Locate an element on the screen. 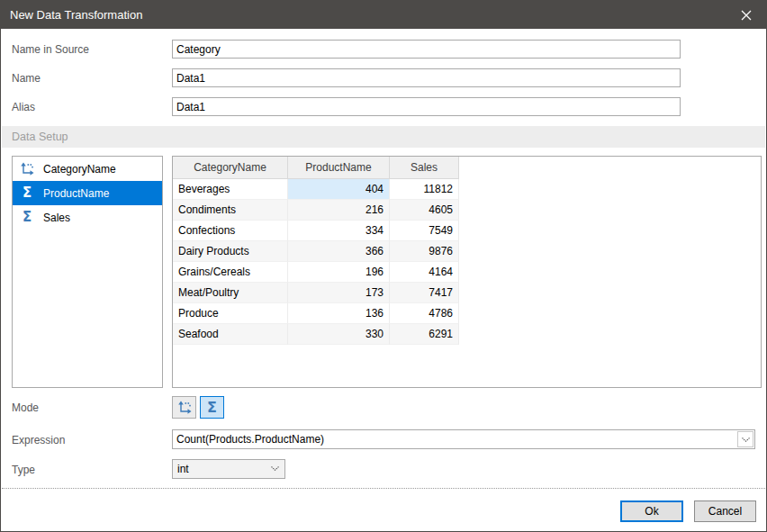 The height and width of the screenshot is (532, 767). grid-cell: 196 is located at coordinates (338, 272).